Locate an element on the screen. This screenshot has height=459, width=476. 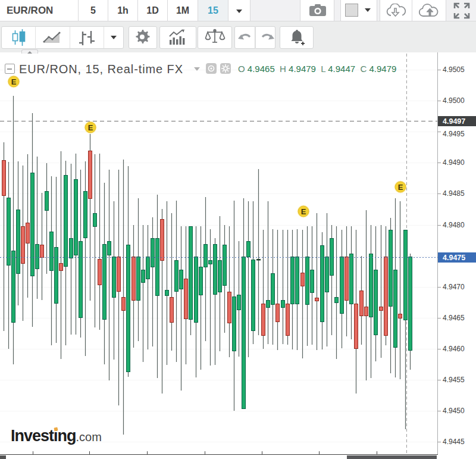
svg-text: 4.9495 is located at coordinates (453, 134).